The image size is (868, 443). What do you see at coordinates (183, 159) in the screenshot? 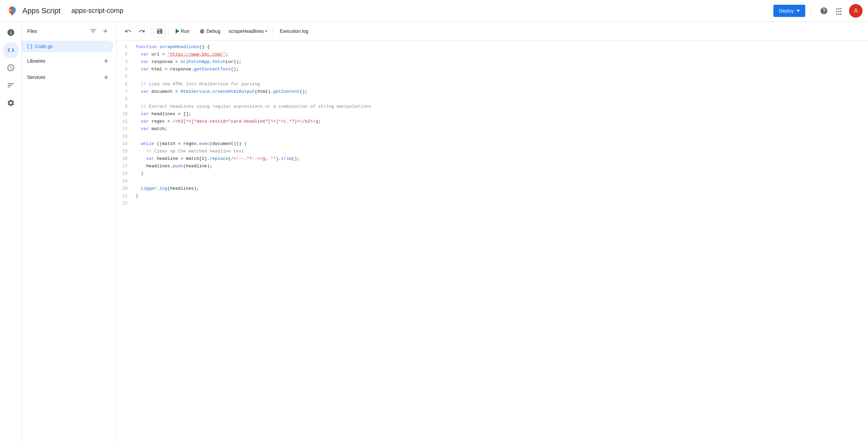
I see `code-token: headline = match[1].` at bounding box center [183, 159].